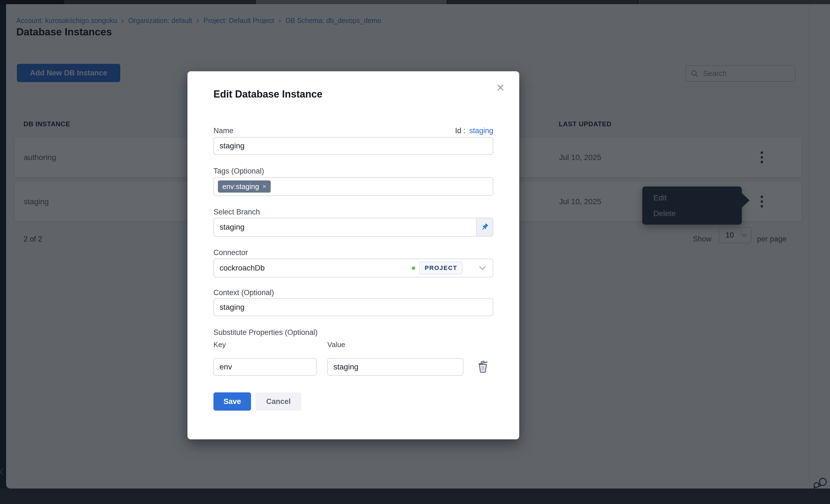  I want to click on cancel-button: Cancel, so click(278, 401).